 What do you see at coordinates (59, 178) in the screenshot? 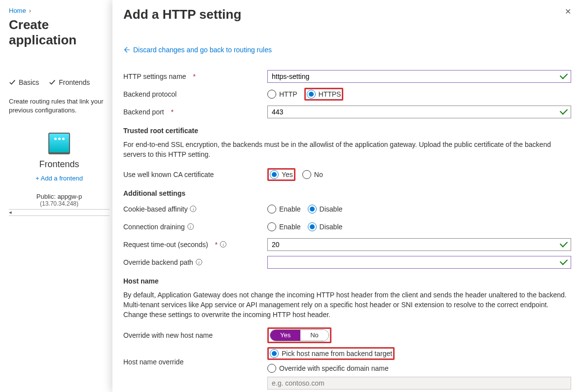
I see `add-frontend-link: + Add a frontend` at bounding box center [59, 178].